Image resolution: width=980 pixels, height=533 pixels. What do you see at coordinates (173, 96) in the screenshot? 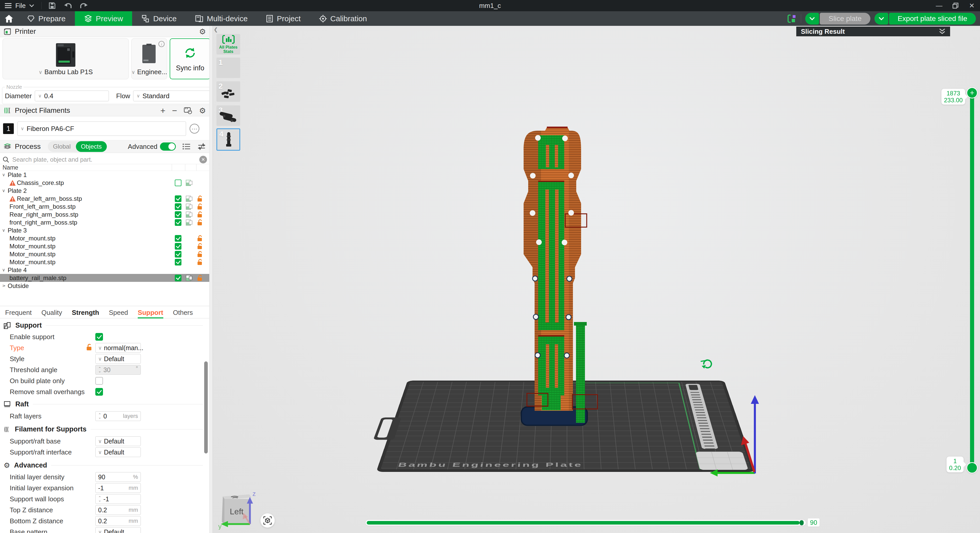
I see `flow-select: ∨ Standard` at bounding box center [173, 96].